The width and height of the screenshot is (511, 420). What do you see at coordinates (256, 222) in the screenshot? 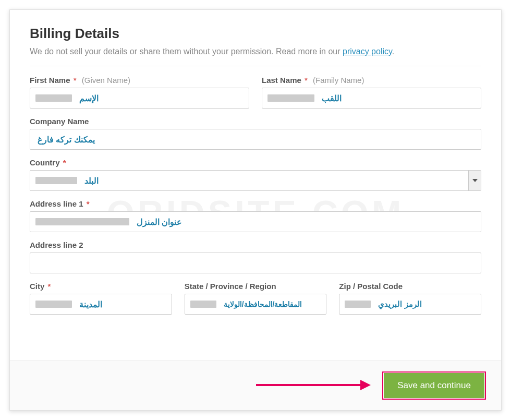
I see `address1-input: عنوان المنزل` at bounding box center [256, 222].